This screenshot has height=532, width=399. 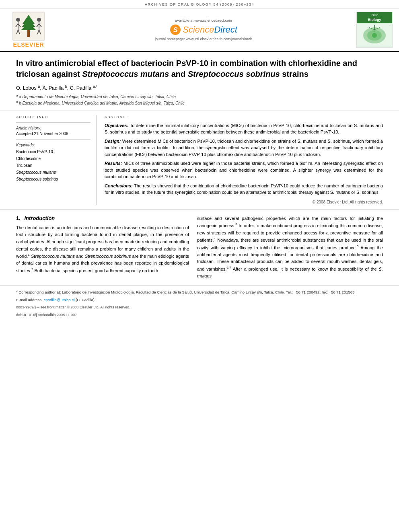 I want to click on abstract-section: ABSTRACT Objectives: To determine the mi…, so click(x=244, y=160).